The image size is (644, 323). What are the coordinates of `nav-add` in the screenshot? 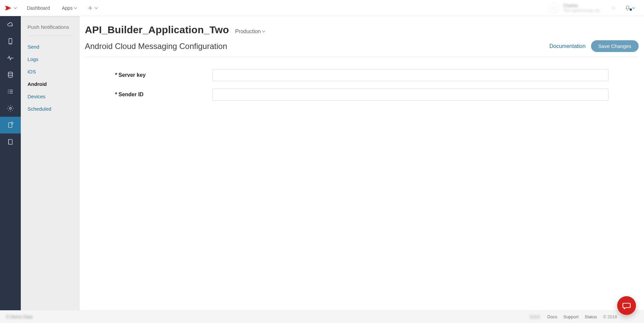 It's located at (93, 8).